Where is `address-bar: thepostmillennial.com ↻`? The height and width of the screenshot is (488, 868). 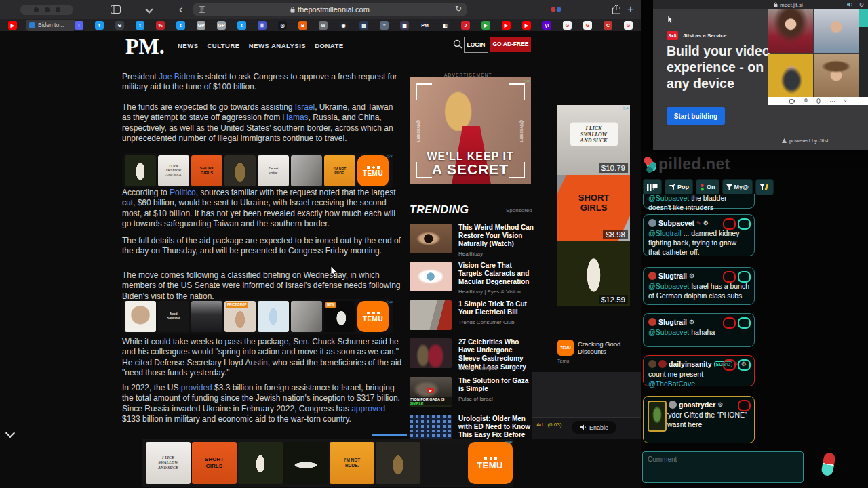
address-bar: thepostmillennial.com ↻ is located at coordinates (330, 9).